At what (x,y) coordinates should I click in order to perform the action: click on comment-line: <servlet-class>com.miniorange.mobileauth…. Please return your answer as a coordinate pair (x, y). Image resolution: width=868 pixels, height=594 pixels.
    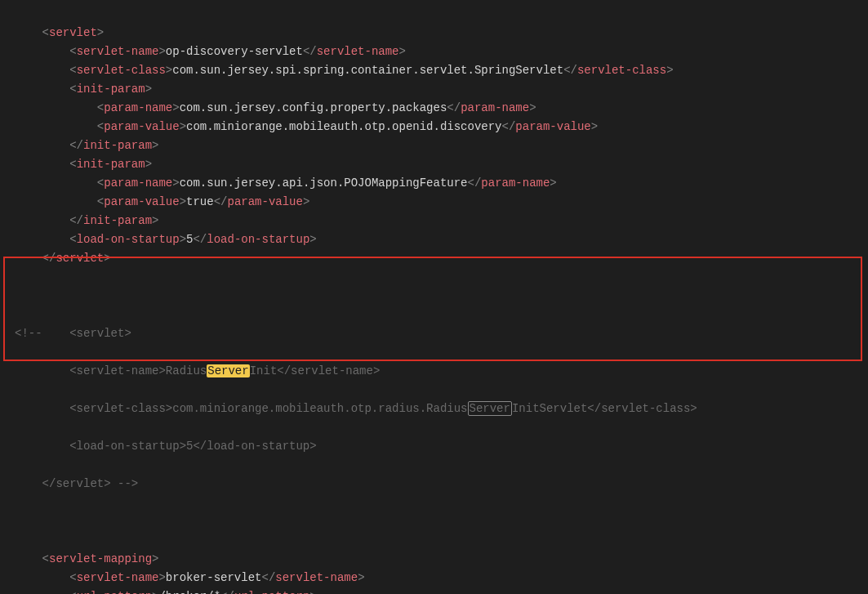
    Looking at the image, I should click on (441, 409).